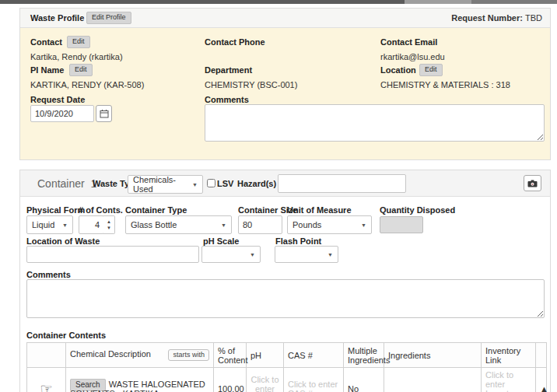  I want to click on contact-phone-label: Contact Phone, so click(235, 42).